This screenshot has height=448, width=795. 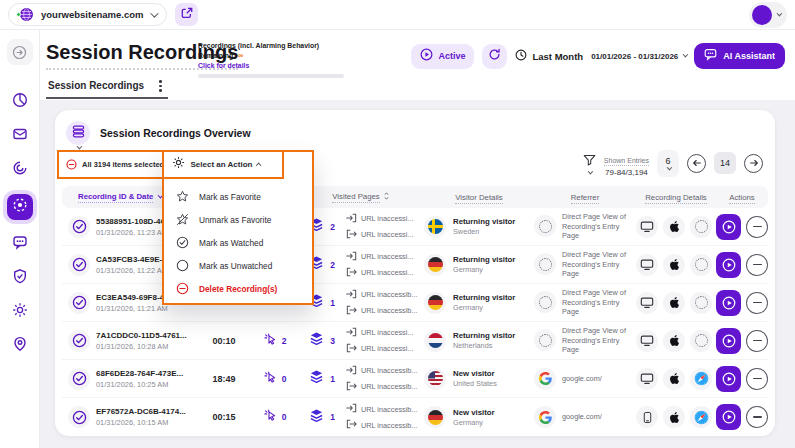 I want to click on sidebar-item-privacy, so click(x=20, y=278).